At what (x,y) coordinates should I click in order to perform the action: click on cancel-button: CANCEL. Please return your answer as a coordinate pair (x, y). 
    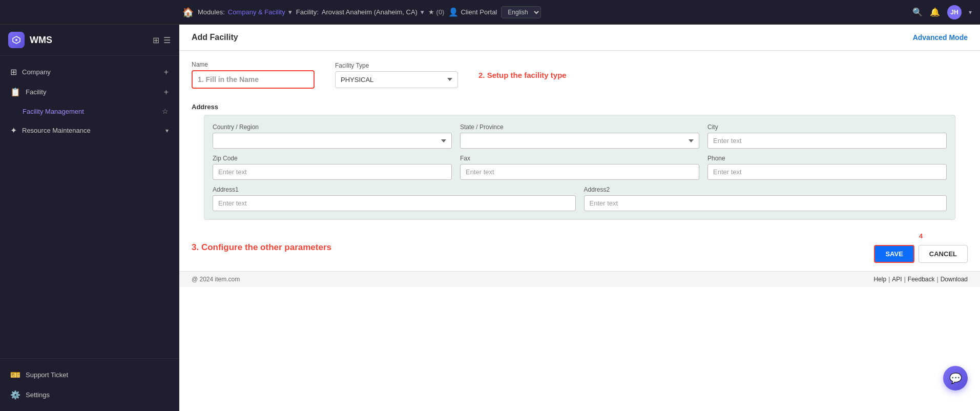
    Looking at the image, I should click on (943, 254).